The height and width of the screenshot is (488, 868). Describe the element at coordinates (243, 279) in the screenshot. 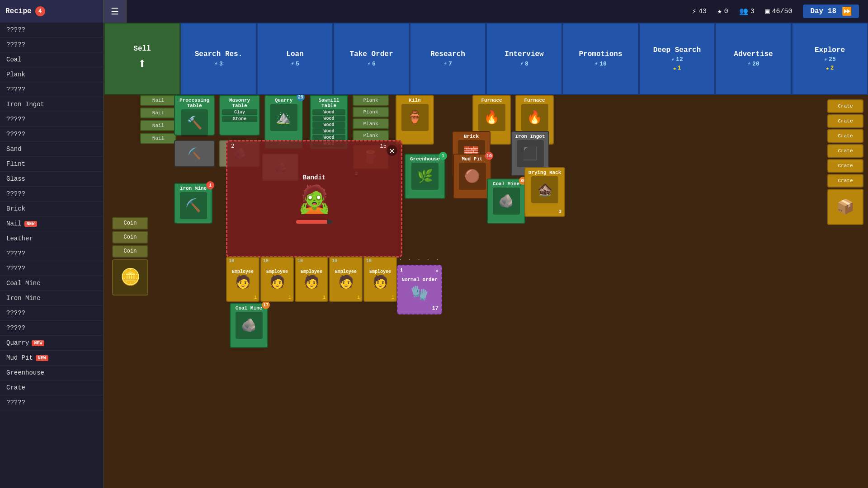

I see `employee-card-1: 10 Employee 🧑 1` at that location.